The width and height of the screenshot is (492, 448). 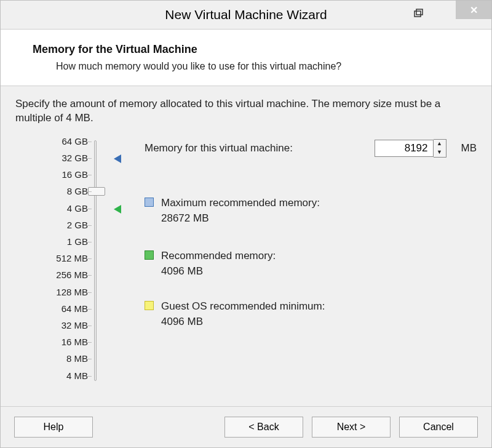 I want to click on tick-label: 32 MB, so click(x=75, y=325).